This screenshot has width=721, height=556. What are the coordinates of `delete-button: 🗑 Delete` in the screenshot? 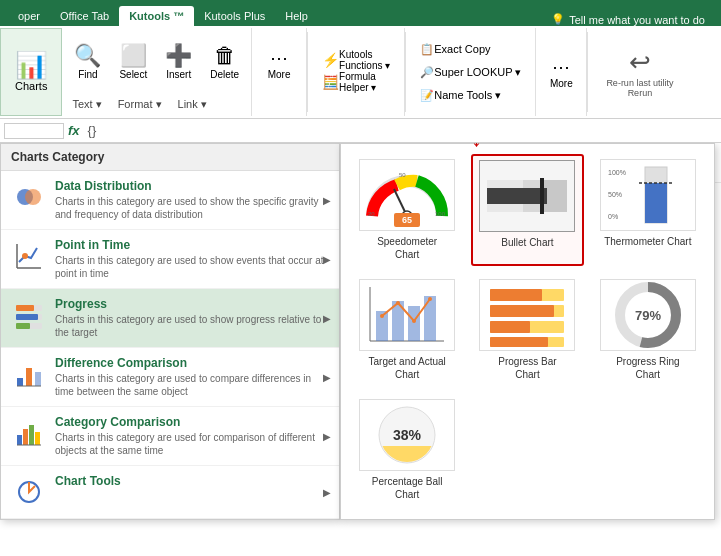 It's located at (224, 61).